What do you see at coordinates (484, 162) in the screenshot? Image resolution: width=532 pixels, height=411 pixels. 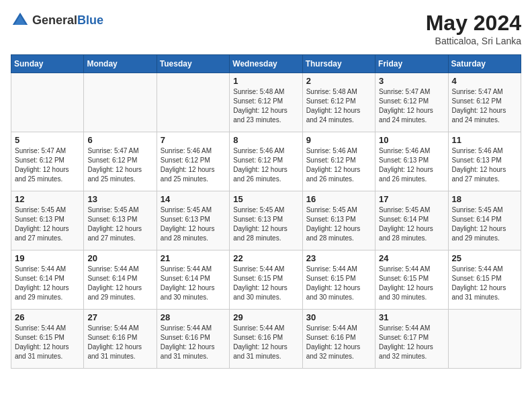 I see `calendar-cell: 11Sunrise: 5:46 AM Sunset: 6:13 PM Dayli…` at bounding box center [484, 162].